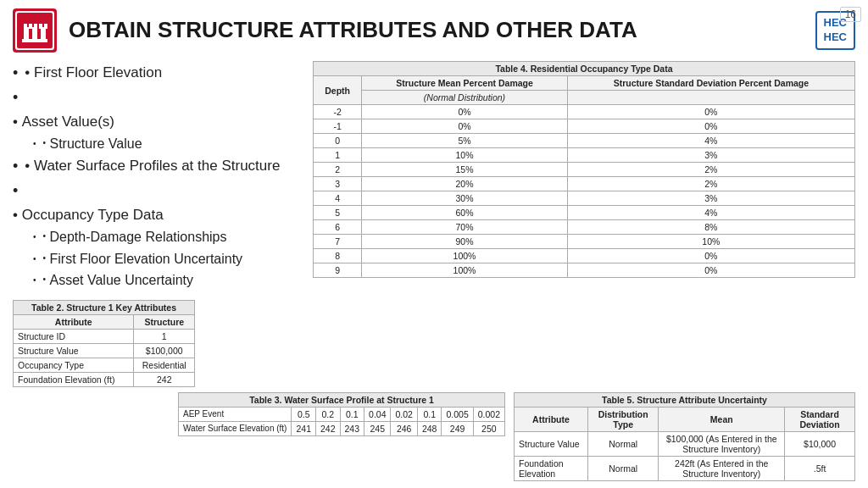 The height and width of the screenshot is (488, 868). What do you see at coordinates (722, 419) in the screenshot?
I see `table5-header-mean: Mean` at bounding box center [722, 419].